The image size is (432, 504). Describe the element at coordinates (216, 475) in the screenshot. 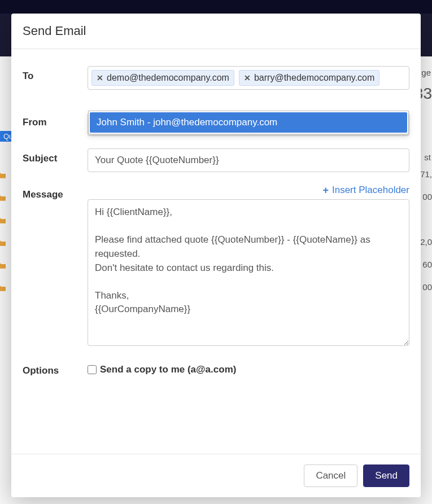

I see `modal-footer: Cancel Send` at that location.